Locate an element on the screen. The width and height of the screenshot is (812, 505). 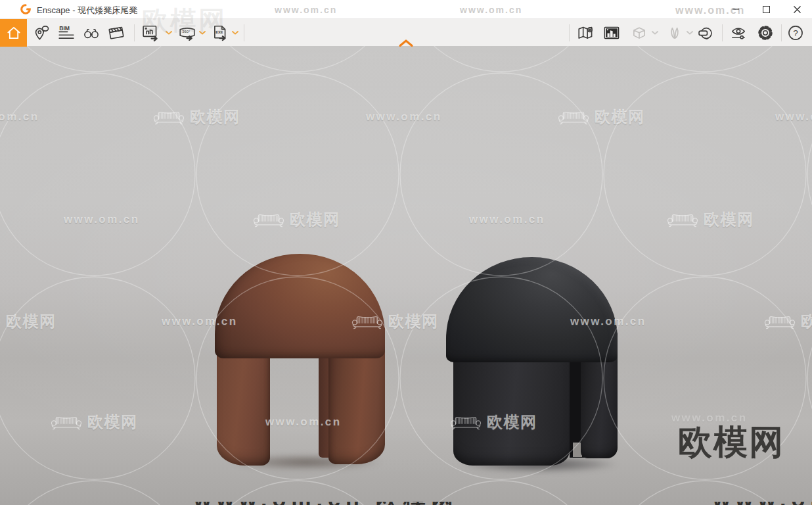
chevron-up-icon is located at coordinates (406, 43).